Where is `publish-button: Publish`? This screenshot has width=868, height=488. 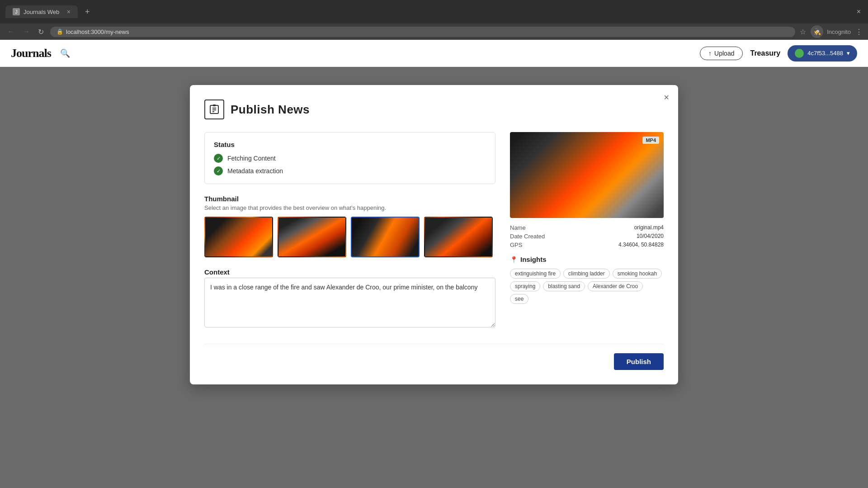
publish-button: Publish is located at coordinates (639, 362).